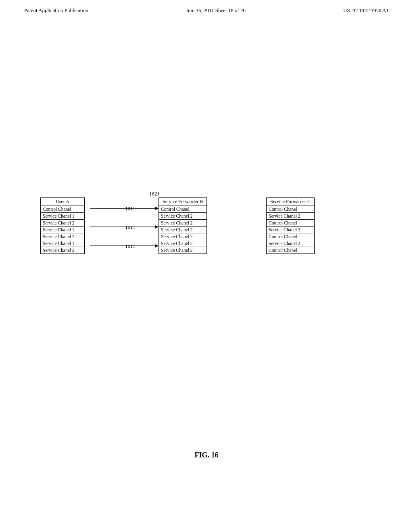 This screenshot has width=413, height=532. I want to click on forwarder-c-row-2: Control Chanel, so click(290, 223).